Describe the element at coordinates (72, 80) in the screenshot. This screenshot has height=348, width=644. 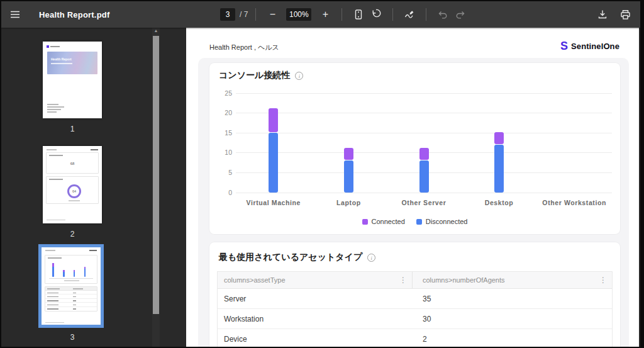
I see `thumbnail-page-1: Health Report` at that location.